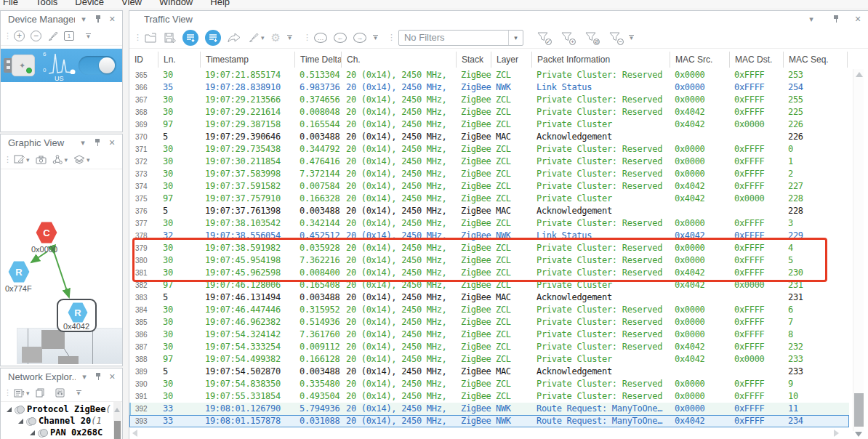 The width and height of the screenshot is (868, 439). Describe the element at coordinates (858, 19) in the screenshot. I see `traffic-view-close-icon: ×` at that location.